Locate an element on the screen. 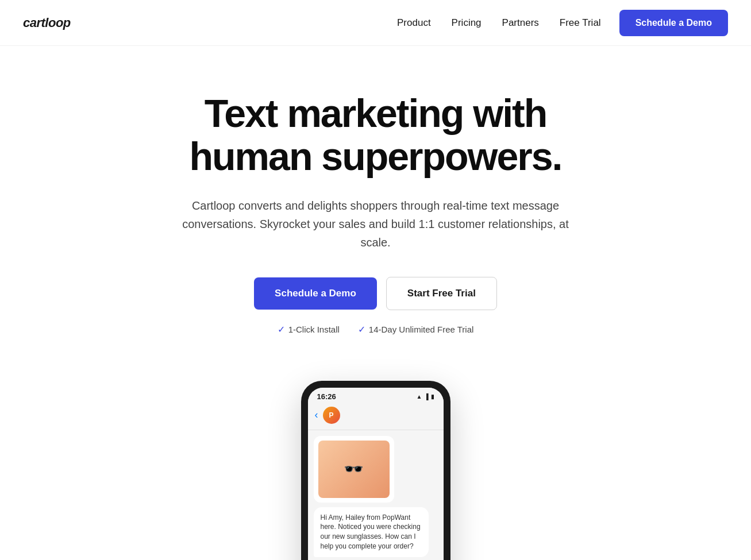 The height and width of the screenshot is (560, 751). wifi-icon: ▲ is located at coordinates (419, 396).